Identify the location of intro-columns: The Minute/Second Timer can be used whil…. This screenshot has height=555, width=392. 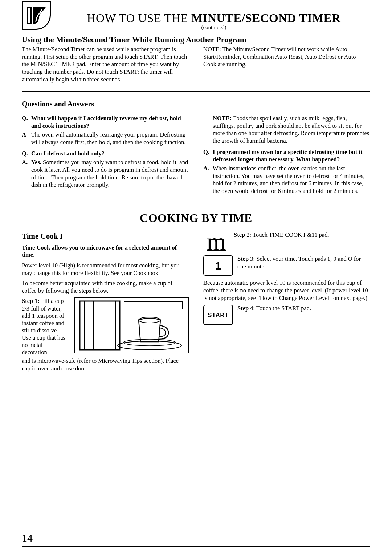
(196, 65).